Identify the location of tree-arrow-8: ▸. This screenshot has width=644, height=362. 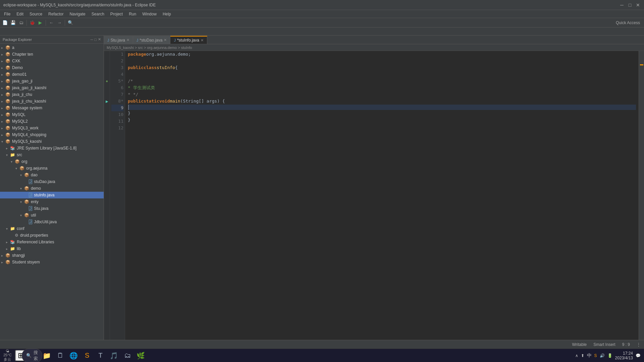
(3, 101).